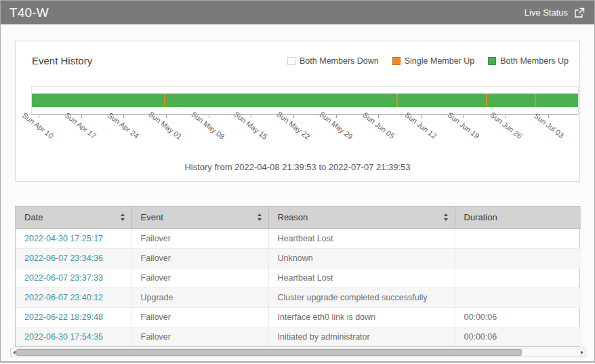 The width and height of the screenshot is (595, 364). Describe the element at coordinates (298, 218) in the screenshot. I see `table-header-row: DateEventReasonDuration` at that location.